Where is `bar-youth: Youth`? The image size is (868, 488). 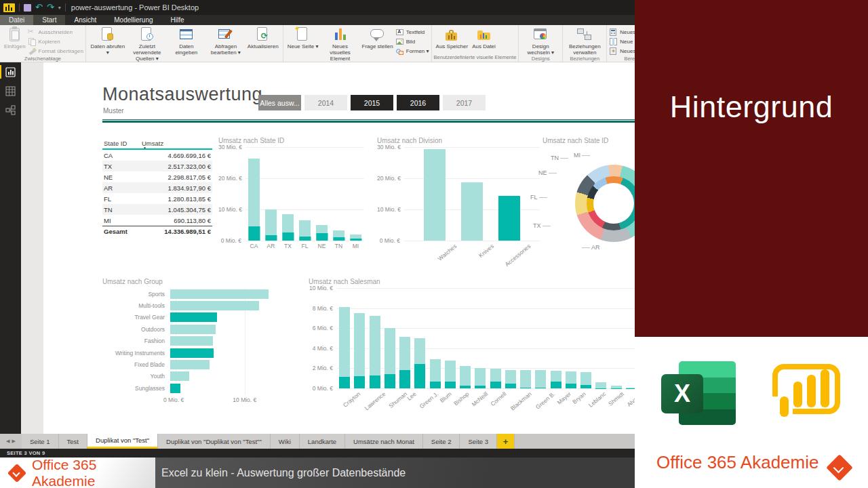
bar-youth: Youth is located at coordinates (201, 377).